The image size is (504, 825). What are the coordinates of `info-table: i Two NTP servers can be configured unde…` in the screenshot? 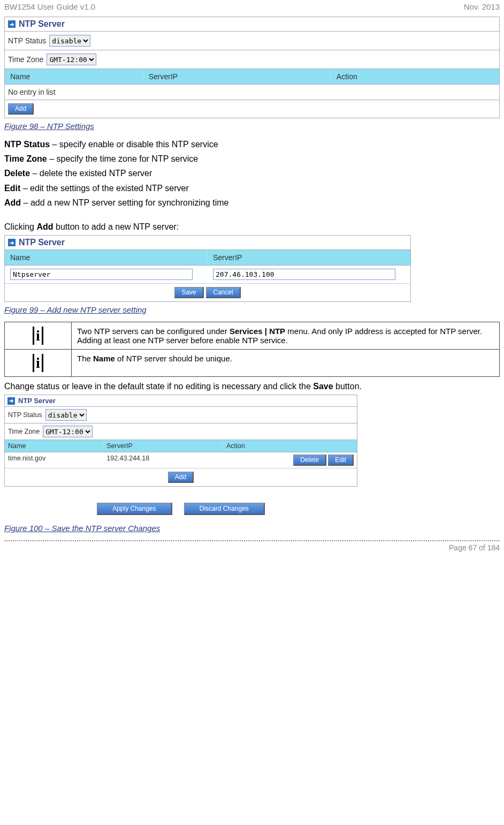 It's located at (252, 349).